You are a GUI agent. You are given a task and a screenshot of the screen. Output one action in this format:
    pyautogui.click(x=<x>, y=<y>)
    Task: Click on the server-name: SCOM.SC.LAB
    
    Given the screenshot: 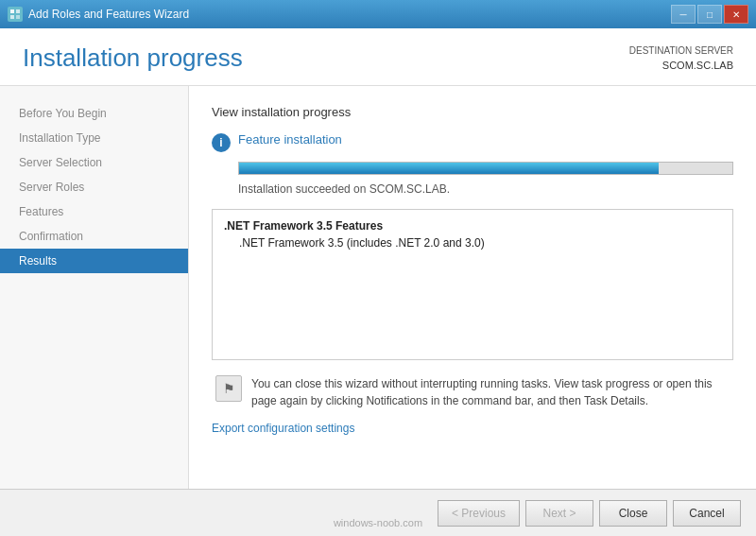 What is the action you would take?
    pyautogui.click(x=681, y=66)
    